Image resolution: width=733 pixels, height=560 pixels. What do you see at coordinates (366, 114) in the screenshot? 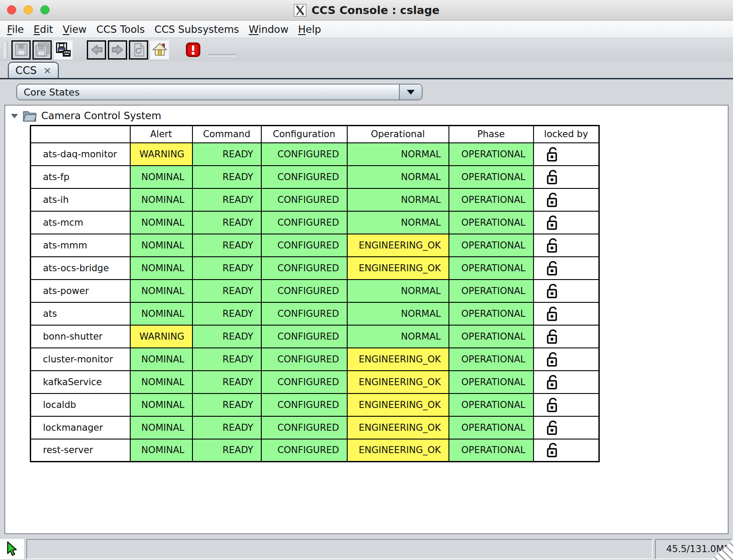
I see `tree-node-camera-control-system: Camera Control System` at bounding box center [366, 114].